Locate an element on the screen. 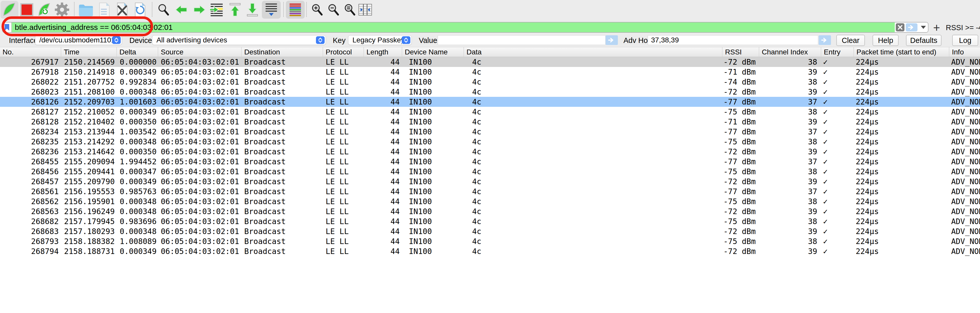  apply-adv-hop-button is located at coordinates (825, 40).